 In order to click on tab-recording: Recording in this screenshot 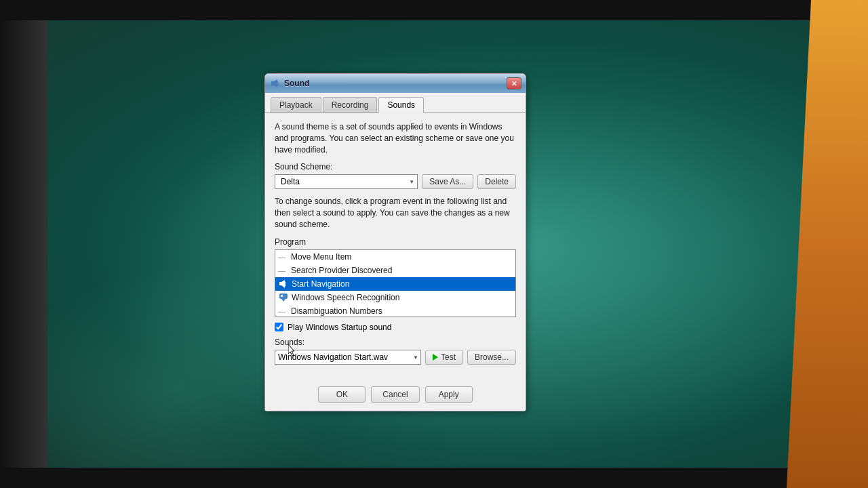, I will do `click(350, 104)`.